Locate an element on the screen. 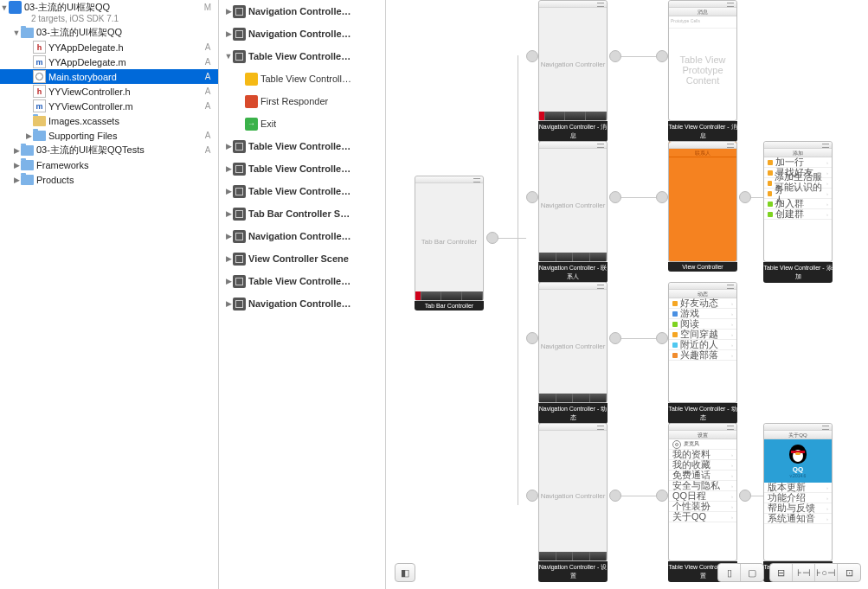 The width and height of the screenshot is (868, 589). scene-label: Navigation Controller - 联系人 is located at coordinates (573, 272).